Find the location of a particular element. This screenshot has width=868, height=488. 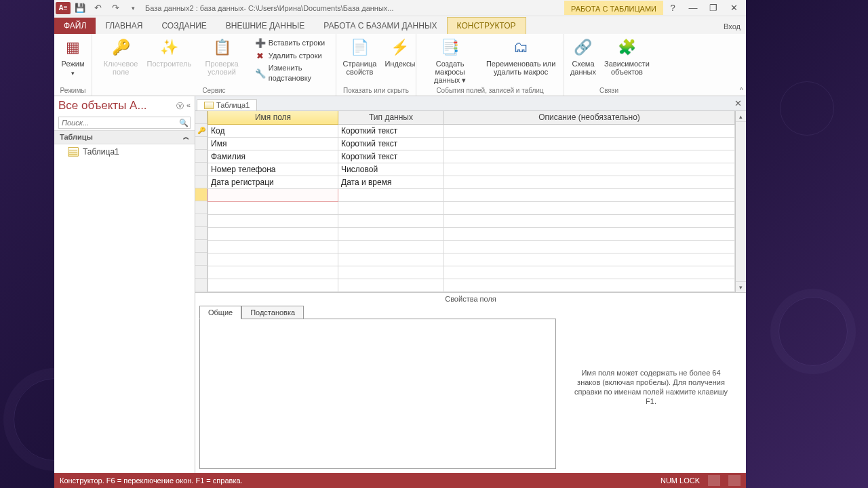

table-row: КодКороткий текст is located at coordinates (472, 130).